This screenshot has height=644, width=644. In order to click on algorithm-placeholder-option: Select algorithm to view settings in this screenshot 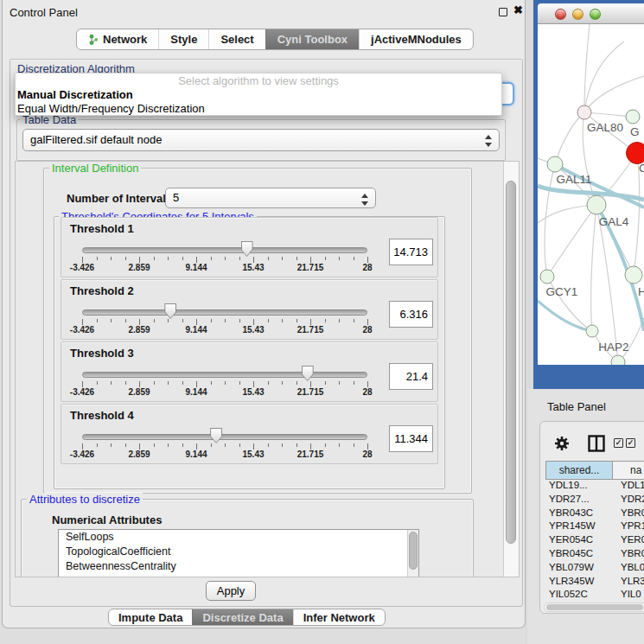, I will do `click(258, 81)`.